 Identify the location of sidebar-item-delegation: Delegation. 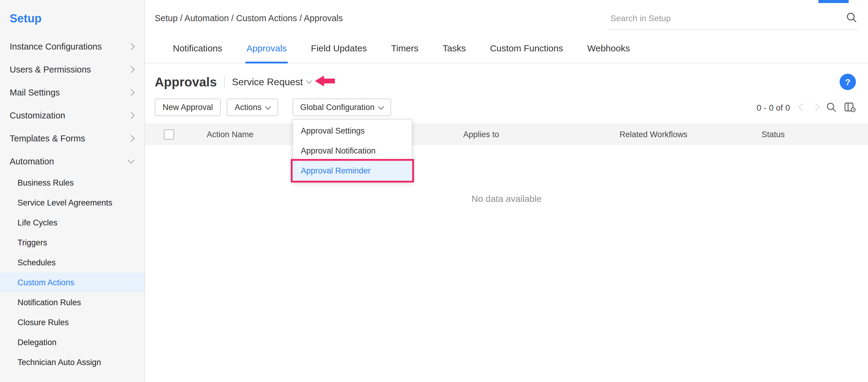
(72, 342).